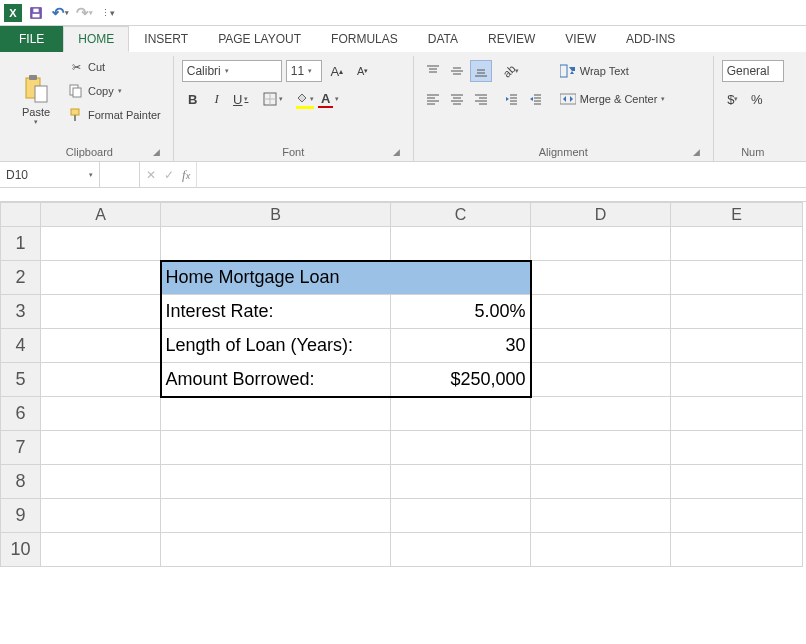 This screenshot has width=806, height=644. Describe the element at coordinates (193, 99) in the screenshot. I see `bold-button: B` at that location.